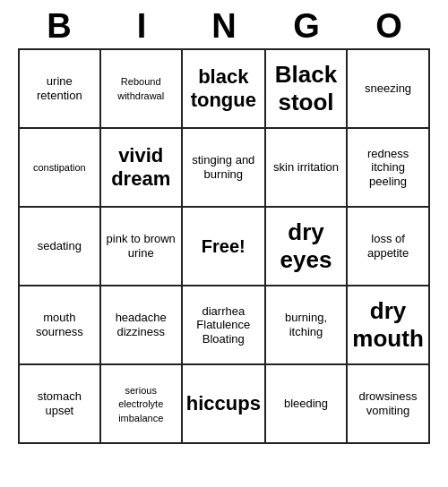  What do you see at coordinates (306, 324) in the screenshot?
I see `cell-text: burning, itching` at bounding box center [306, 324].